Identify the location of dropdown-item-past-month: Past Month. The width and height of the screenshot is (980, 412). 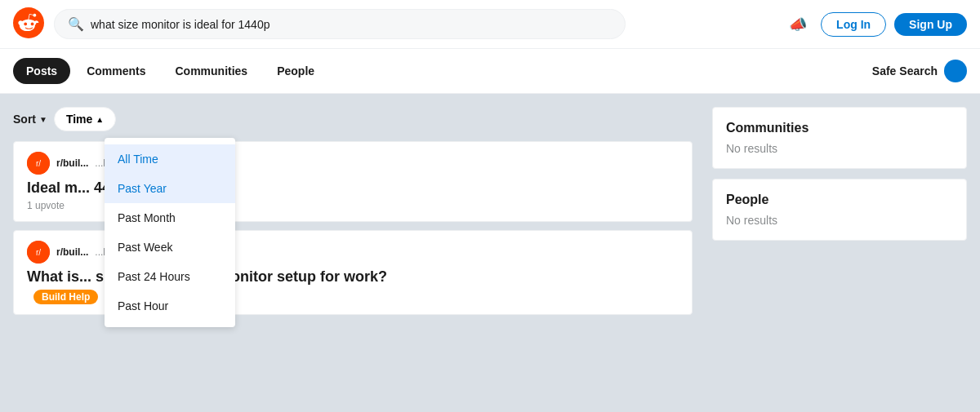
(170, 218).